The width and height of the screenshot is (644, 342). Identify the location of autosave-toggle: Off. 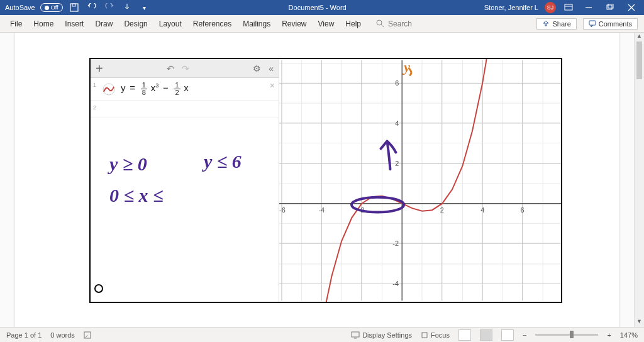
(52, 8).